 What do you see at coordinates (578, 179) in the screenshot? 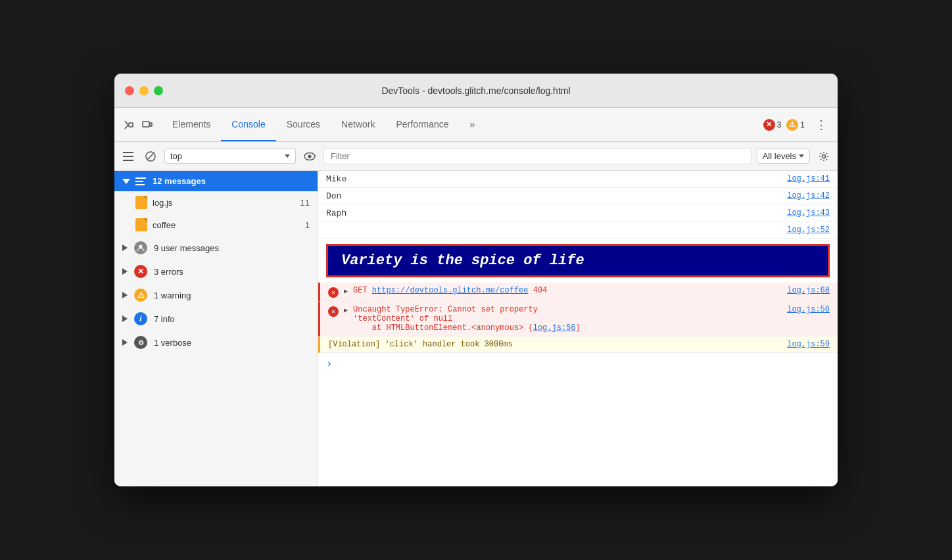
I see `table-row: Mike log.js:41` at bounding box center [578, 179].